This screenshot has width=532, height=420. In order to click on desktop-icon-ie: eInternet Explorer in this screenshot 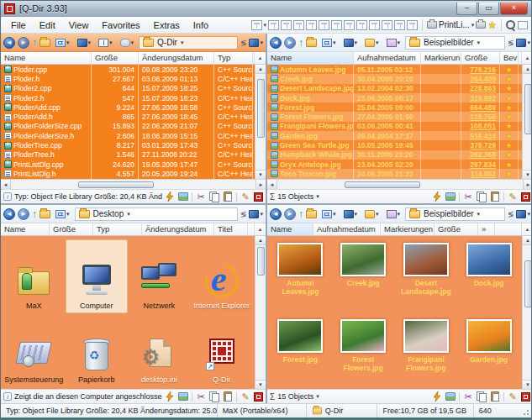, I will do `click(222, 276)`.